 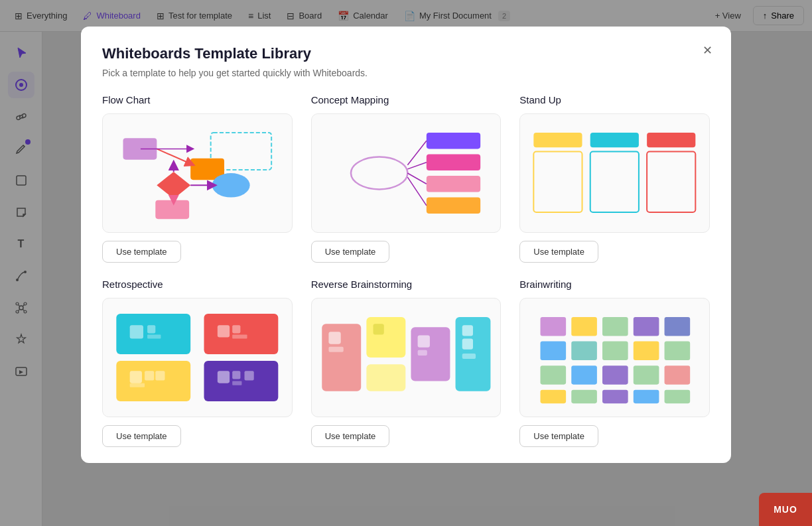 What do you see at coordinates (198, 173) in the screenshot?
I see `template-preview-flowchart` at bounding box center [198, 173].